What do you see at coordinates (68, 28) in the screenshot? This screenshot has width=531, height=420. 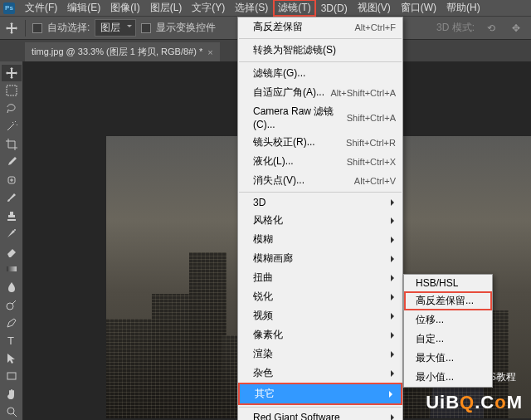 I see `auto-select-label: 自动选择:` at bounding box center [68, 28].